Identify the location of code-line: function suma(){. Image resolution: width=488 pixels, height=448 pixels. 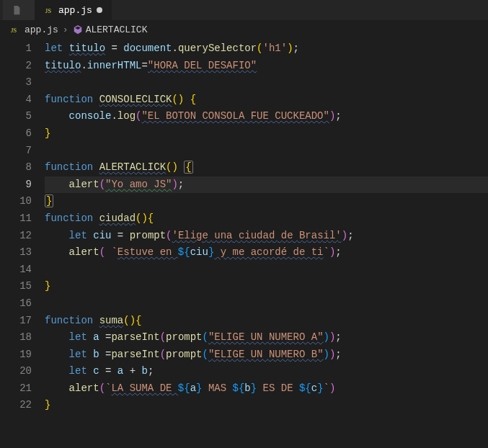
(267, 321).